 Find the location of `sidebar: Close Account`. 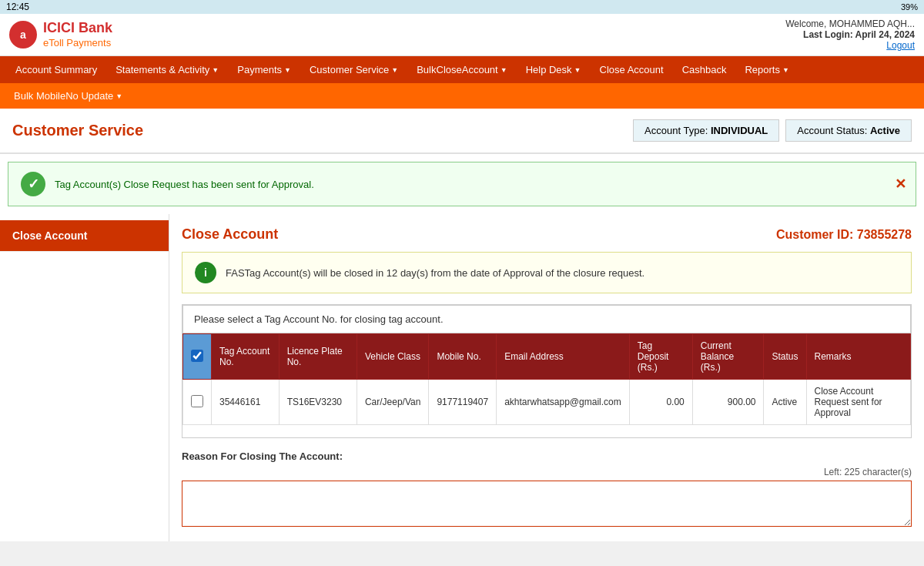

sidebar: Close Account is located at coordinates (85, 377).